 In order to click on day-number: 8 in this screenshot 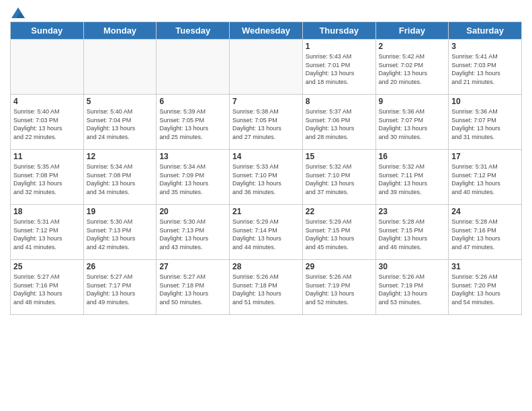, I will do `click(339, 101)`.